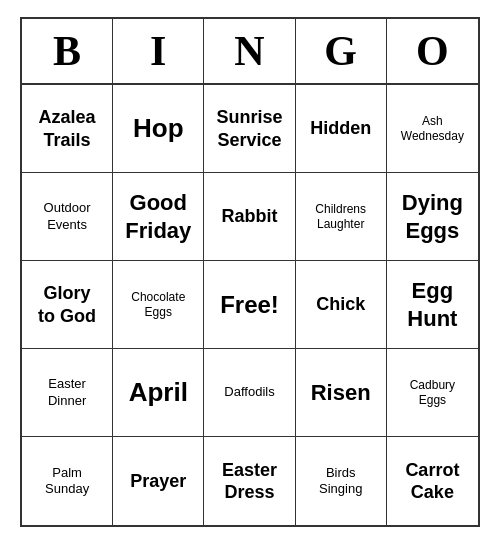 This screenshot has height=544, width=500. Describe the element at coordinates (158, 129) in the screenshot. I see `bingo-cell: Hop` at that location.